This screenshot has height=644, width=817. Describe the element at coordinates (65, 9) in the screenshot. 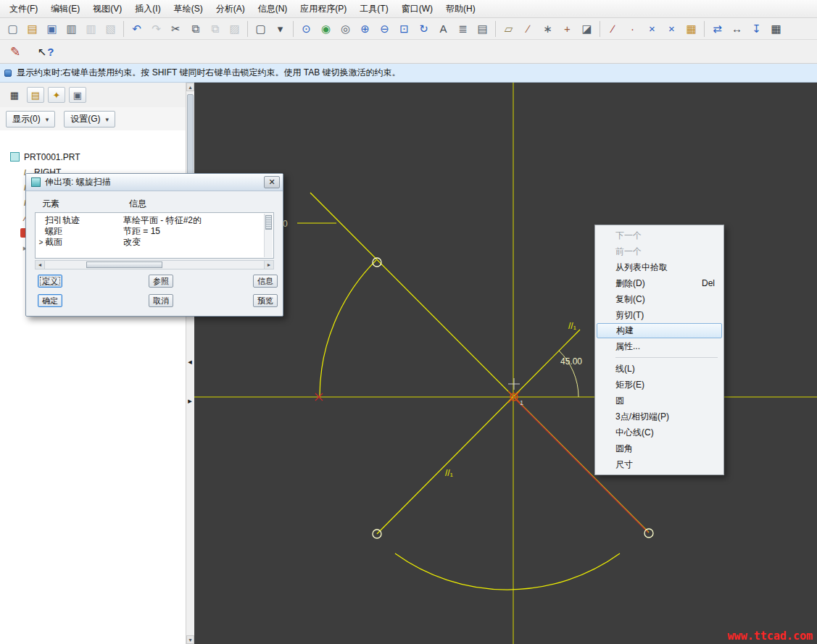

I see `menu-edit: 编辑(E)` at that location.